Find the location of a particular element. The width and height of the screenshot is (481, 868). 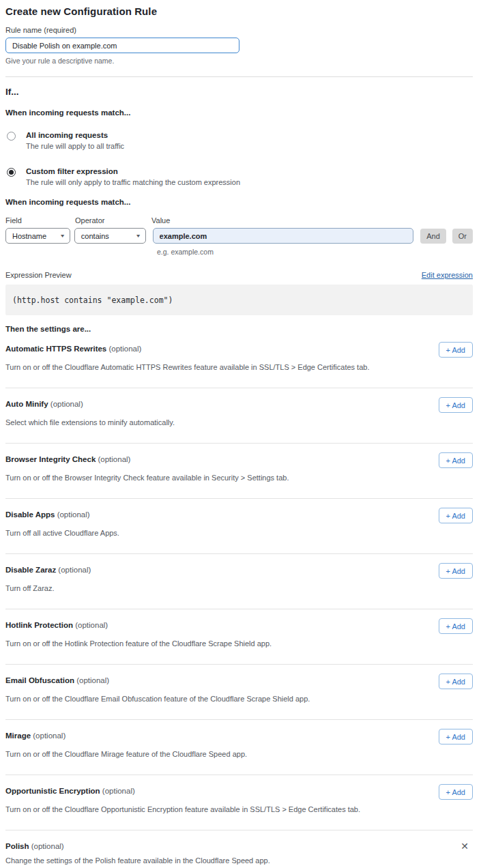

setting-description: Turn on or off the Cloudflare Automatic … is located at coordinates (217, 367).